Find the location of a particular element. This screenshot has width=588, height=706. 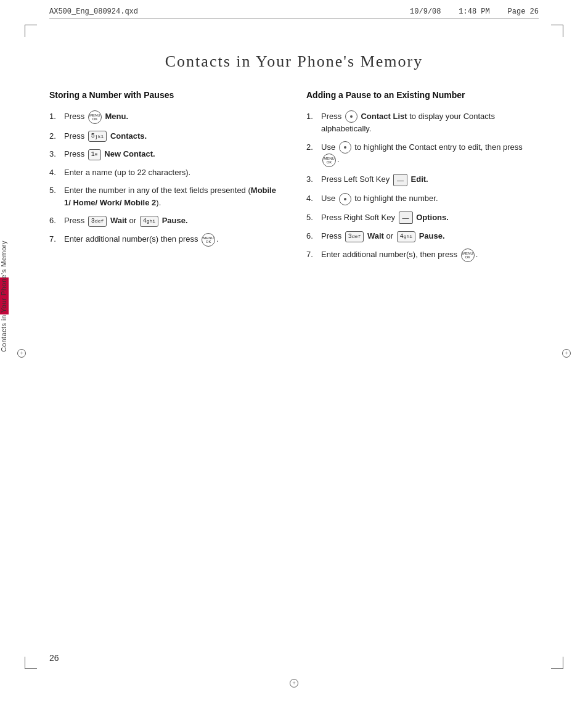

corner-mark-tr is located at coordinates (557, 31).